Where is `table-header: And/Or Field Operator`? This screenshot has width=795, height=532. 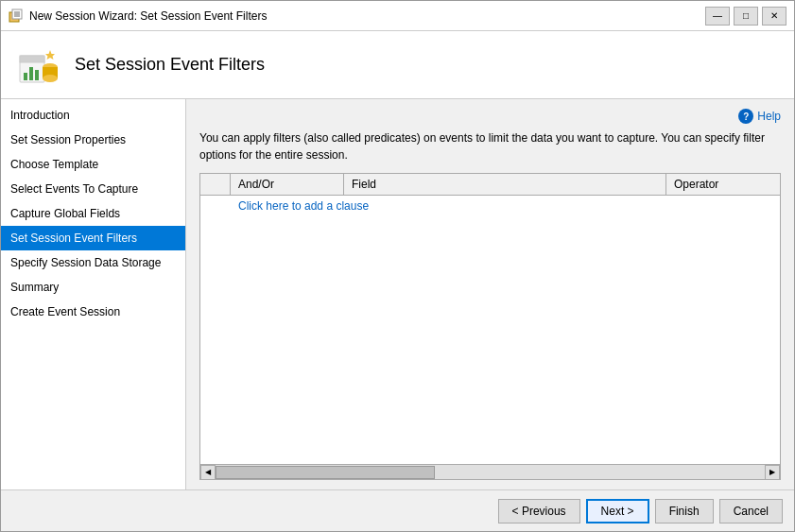 table-header: And/Or Field Operator is located at coordinates (490, 185).